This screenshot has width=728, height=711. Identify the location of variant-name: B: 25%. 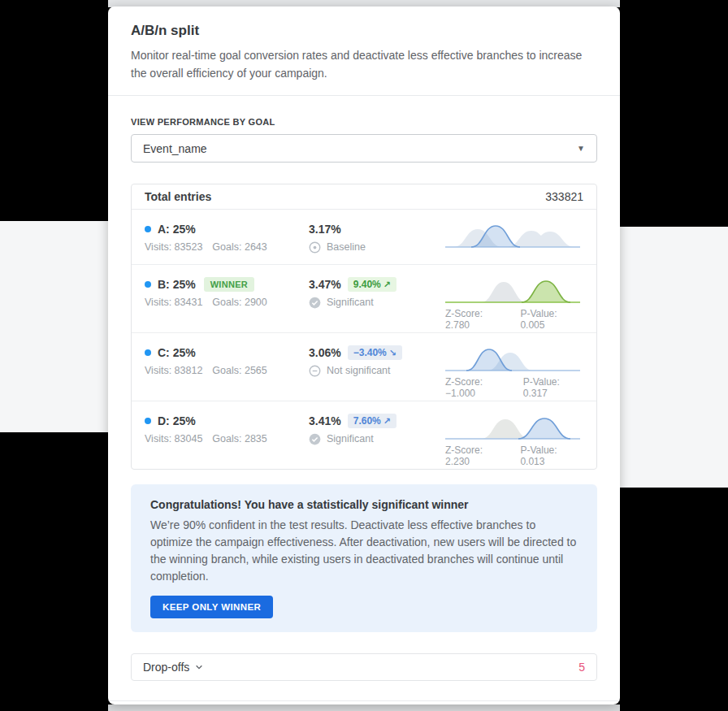
(177, 284).